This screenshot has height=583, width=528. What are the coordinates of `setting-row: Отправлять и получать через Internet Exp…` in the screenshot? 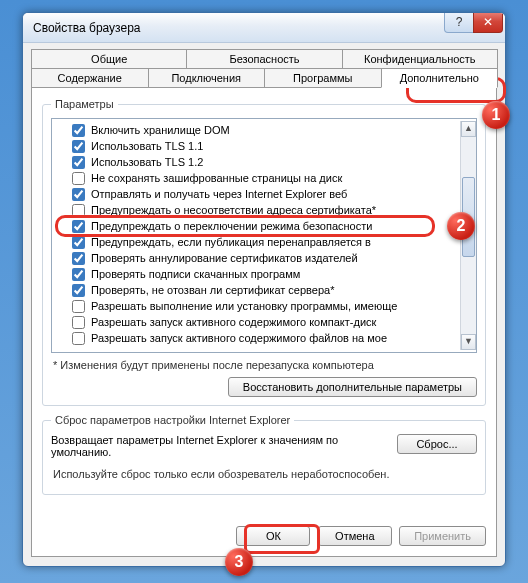 It's located at (256, 194).